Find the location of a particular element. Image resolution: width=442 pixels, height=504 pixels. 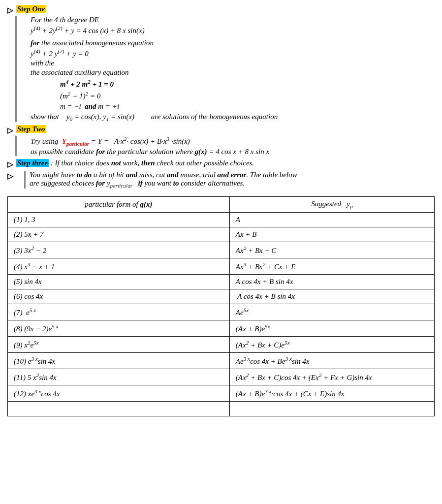

you-might-line2: are suggested choices for yparticular if… is located at coordinates (232, 184).